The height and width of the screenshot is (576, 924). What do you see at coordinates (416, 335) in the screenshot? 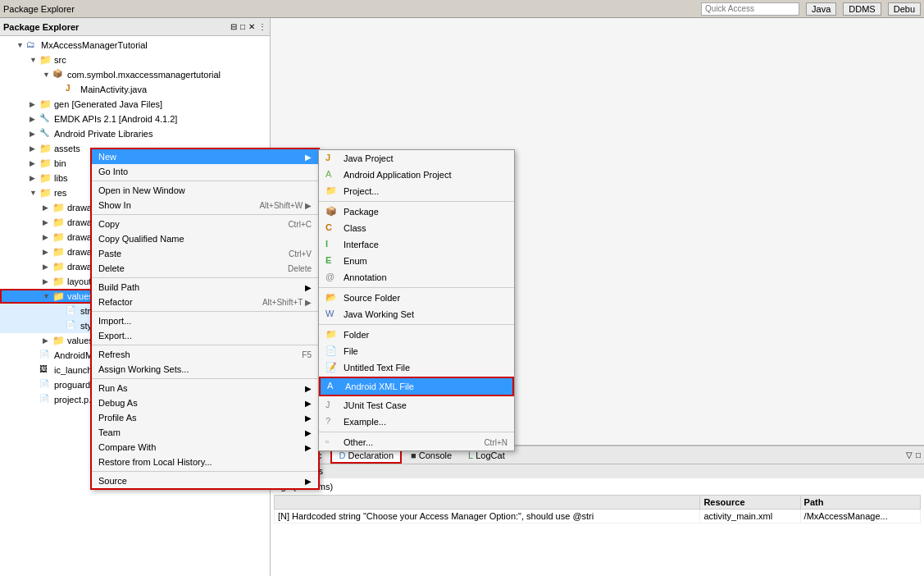
I see `sub-menu-item-folder: 📁 Folder` at bounding box center [416, 335].